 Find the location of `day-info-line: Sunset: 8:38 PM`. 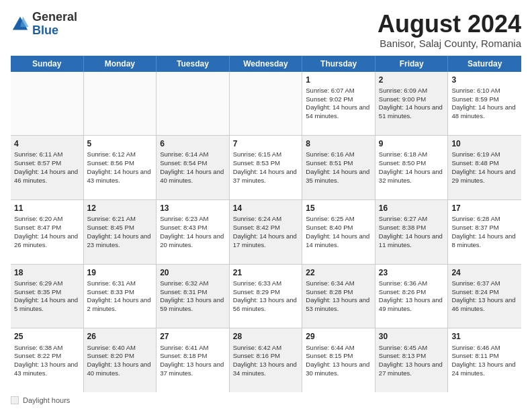

day-info-line: Sunset: 8:38 PM is located at coordinates (412, 228).